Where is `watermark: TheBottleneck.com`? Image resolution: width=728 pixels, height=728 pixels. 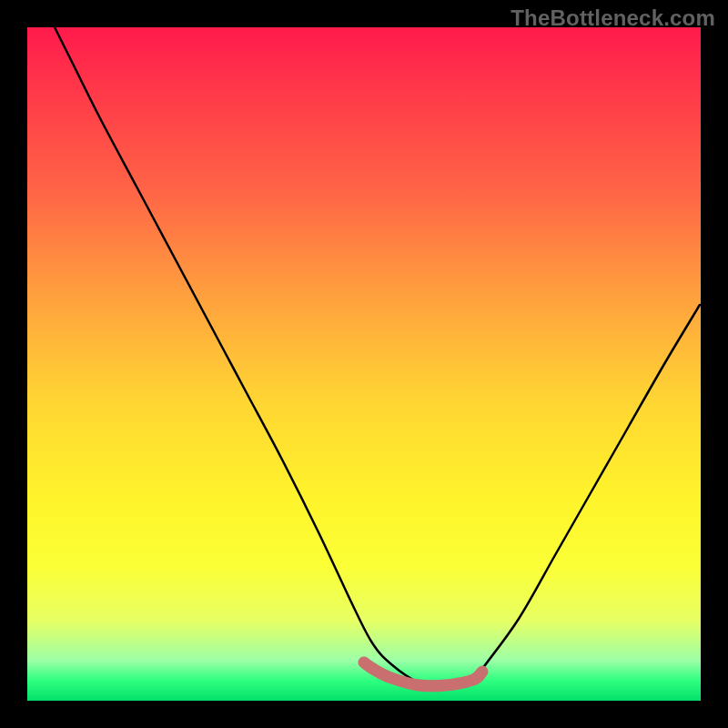
watermark: TheBottleneck.com is located at coordinates (613, 18).